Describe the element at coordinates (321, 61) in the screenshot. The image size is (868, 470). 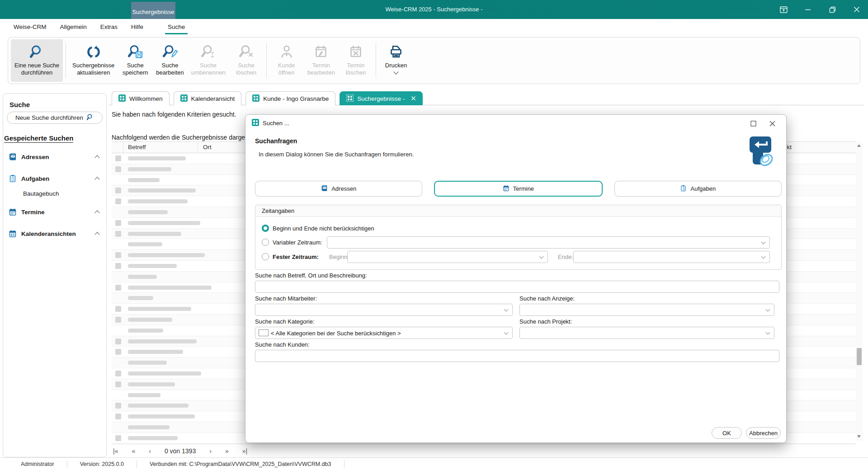
I see `ribbon-edit-appointment-button: Terminbearbeiten` at that location.